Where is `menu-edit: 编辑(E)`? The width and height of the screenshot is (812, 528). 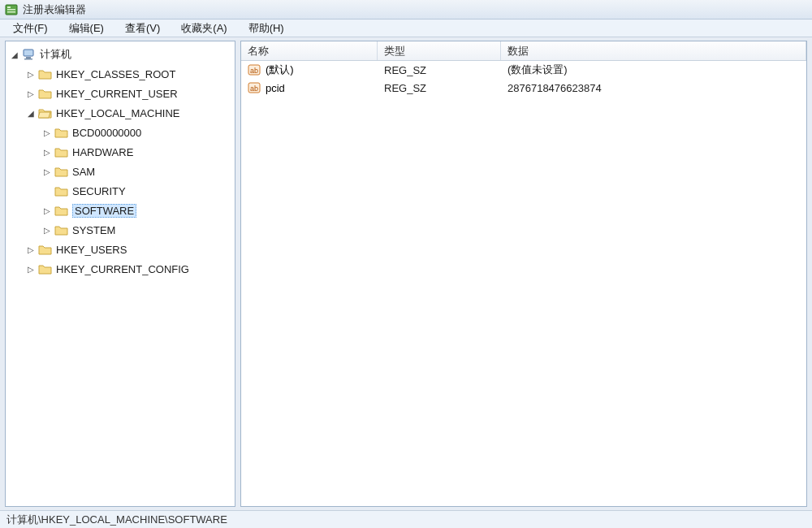 menu-edit: 编辑(E) is located at coordinates (86, 28).